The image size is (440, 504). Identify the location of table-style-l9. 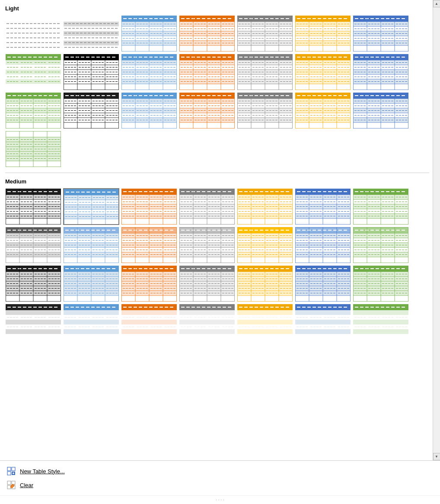
(91, 72).